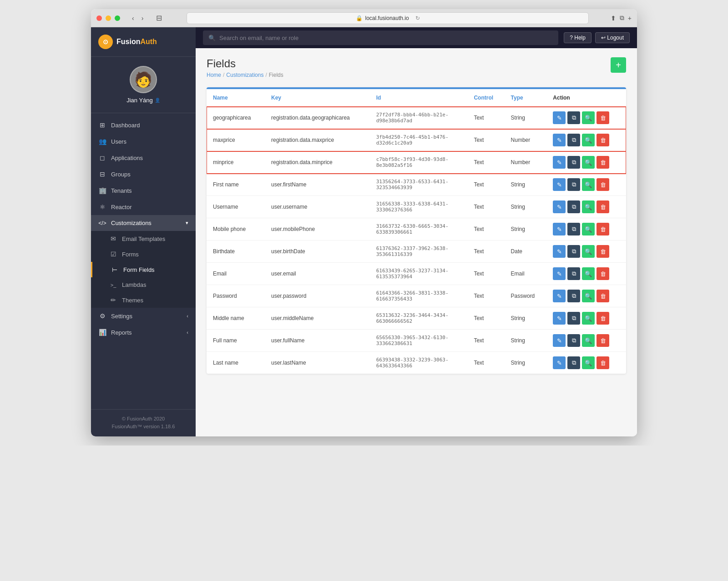  What do you see at coordinates (622, 18) in the screenshot?
I see `new-tab-icon: ⧉` at bounding box center [622, 18].